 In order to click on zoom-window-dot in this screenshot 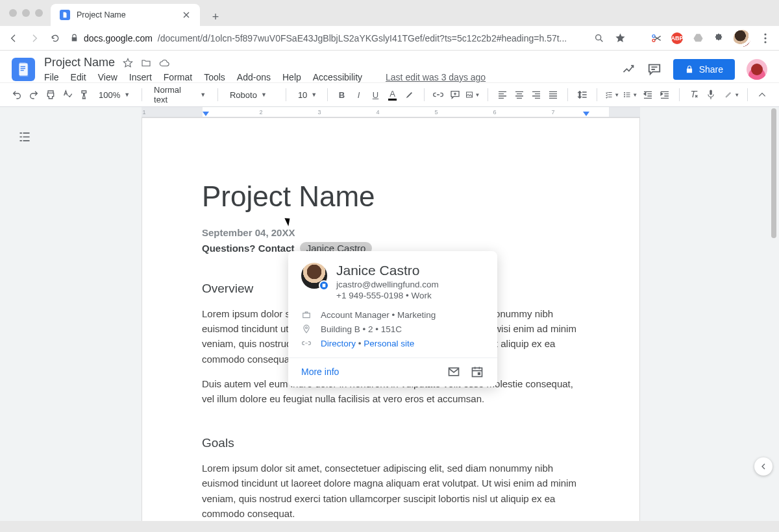, I will do `click(39, 13)`.